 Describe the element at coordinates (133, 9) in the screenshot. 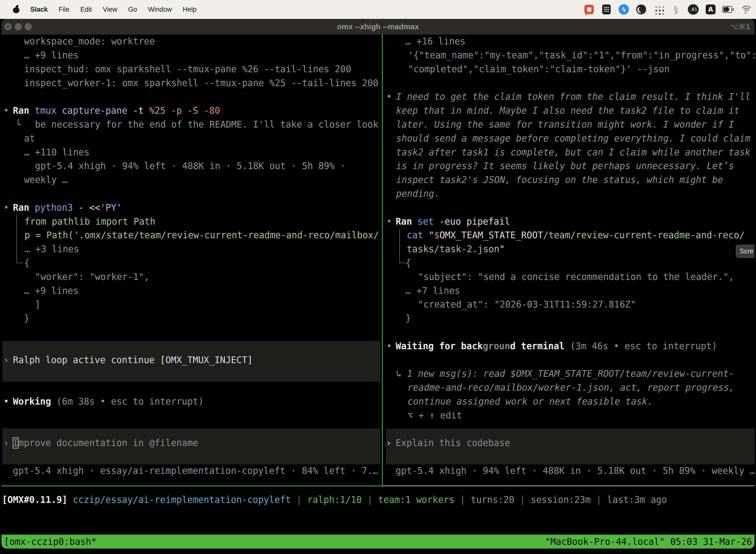

I see `menu-item-go: Go` at that location.